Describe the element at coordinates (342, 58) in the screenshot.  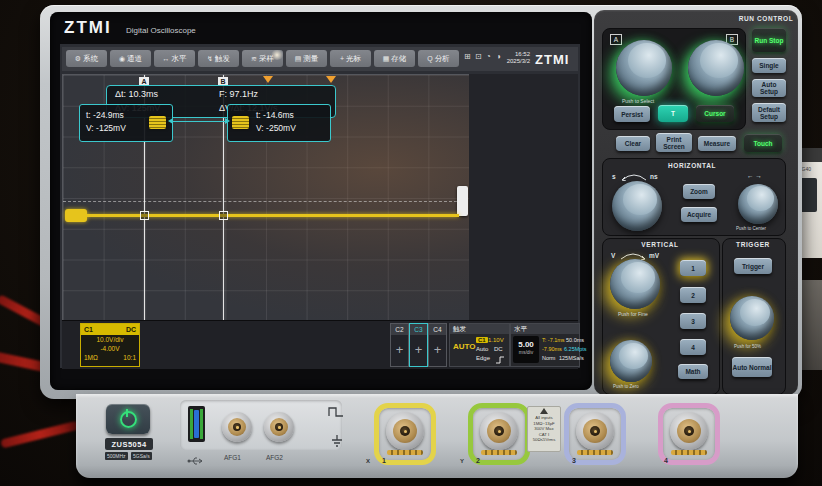
I see `cursor-icon: +` at that location.